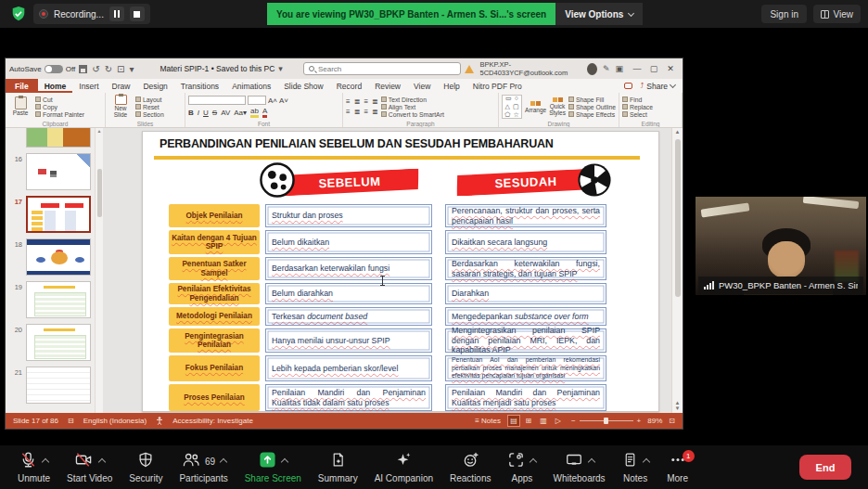 The height and width of the screenshot is (489, 868). I want to click on numbering-icon: ≣, so click(358, 102).